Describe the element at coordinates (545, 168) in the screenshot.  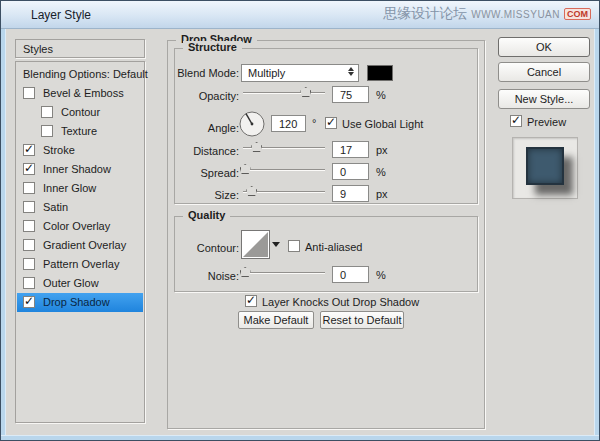
I see `style-preview-well` at that location.